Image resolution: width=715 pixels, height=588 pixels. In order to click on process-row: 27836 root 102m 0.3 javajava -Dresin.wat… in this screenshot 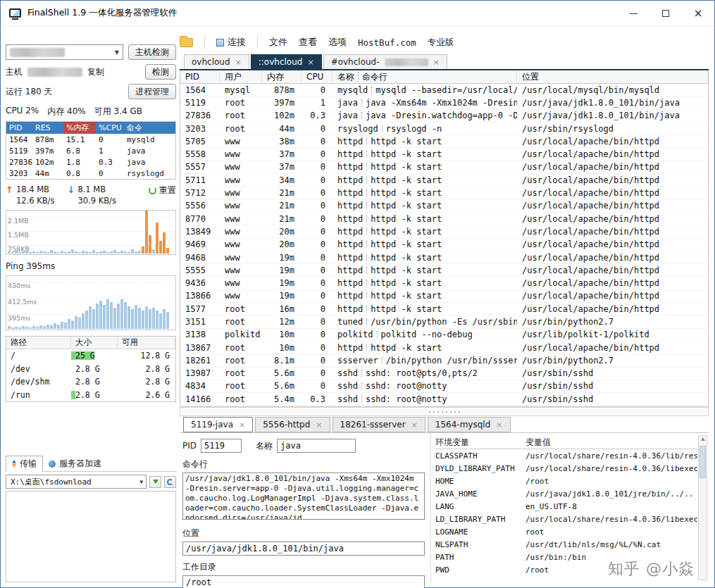, I will do `click(444, 116)`.